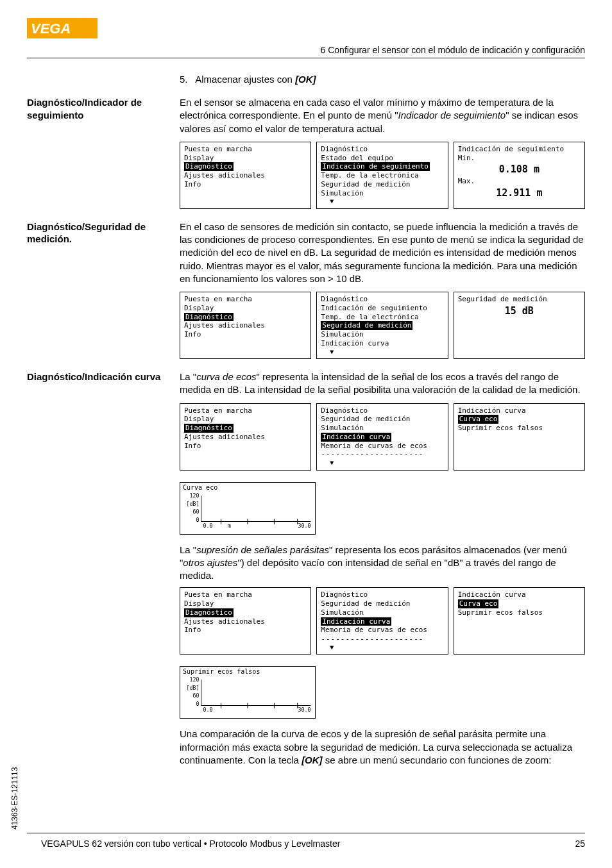 This screenshot has width=612, height=868. What do you see at coordinates (382, 326) in the screenshot?
I see `lcd-row-2: Puesta en marchaDisplayDiagnósticoAjuste…` at bounding box center [382, 326].